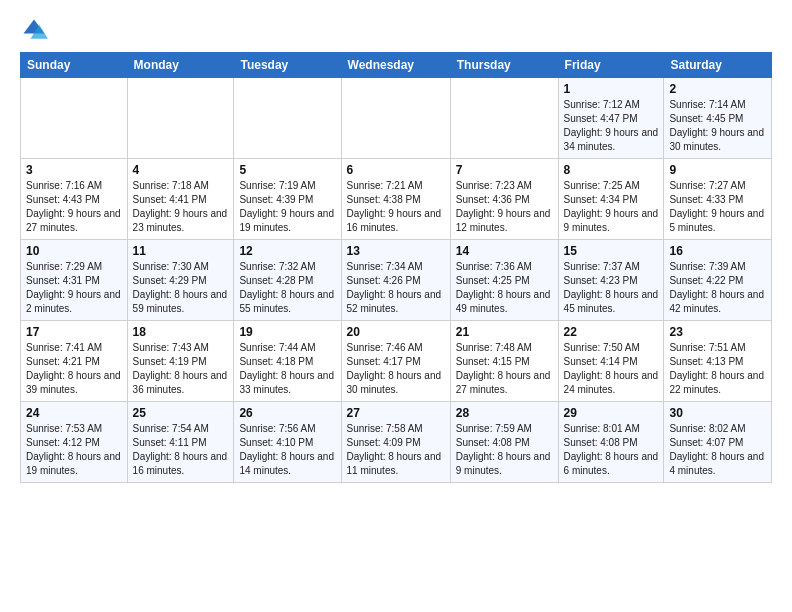 This screenshot has width=792, height=612. Describe the element at coordinates (181, 369) in the screenshot. I see `day-info: Sunrise: 7:43 AM Sunset: 4:19 PM Dayligh…` at that location.